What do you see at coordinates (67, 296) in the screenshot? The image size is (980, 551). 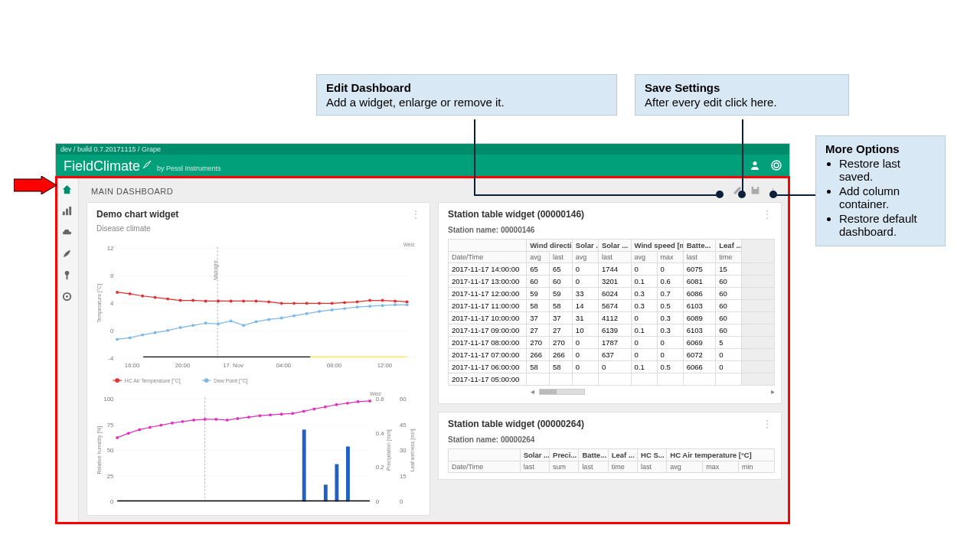 I see `sidebar-settings` at bounding box center [67, 296].